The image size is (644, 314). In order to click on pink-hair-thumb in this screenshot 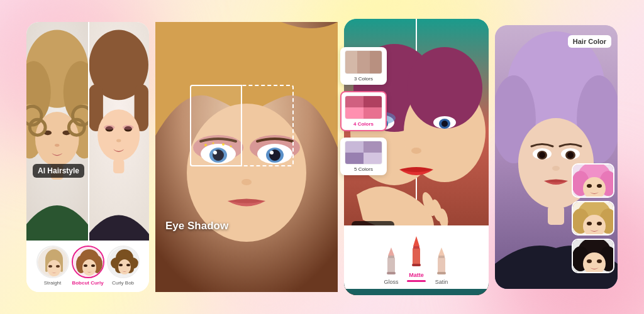, I will do `click(594, 181)`.